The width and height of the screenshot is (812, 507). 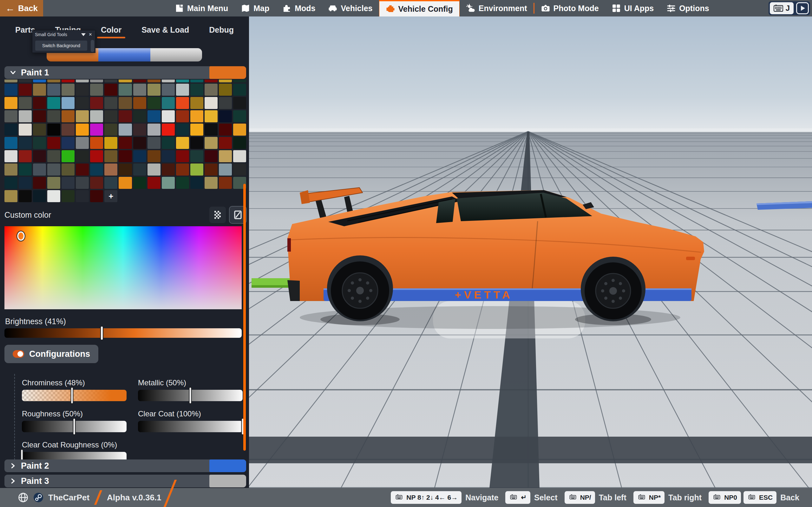 I want to click on paint3-current-swatch, so click(x=228, y=481).